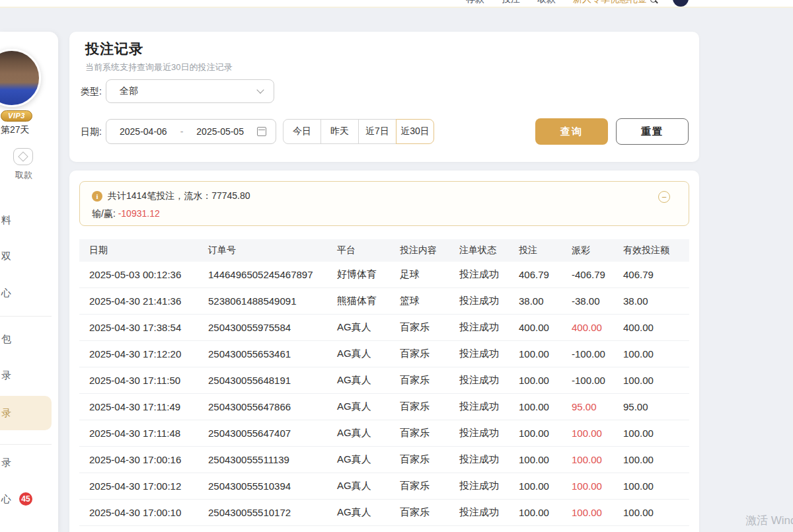 The height and width of the screenshot is (532, 793). What do you see at coordinates (385, 250) in the screenshot?
I see `table-header-row: 日期订单号平台投注内容注单状态投注派彩有效投注额` at bounding box center [385, 250].